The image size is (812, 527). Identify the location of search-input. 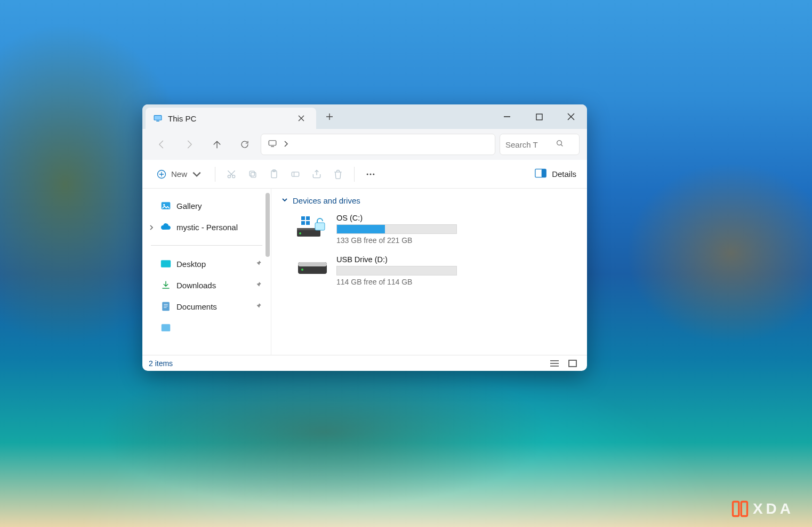
(528, 145).